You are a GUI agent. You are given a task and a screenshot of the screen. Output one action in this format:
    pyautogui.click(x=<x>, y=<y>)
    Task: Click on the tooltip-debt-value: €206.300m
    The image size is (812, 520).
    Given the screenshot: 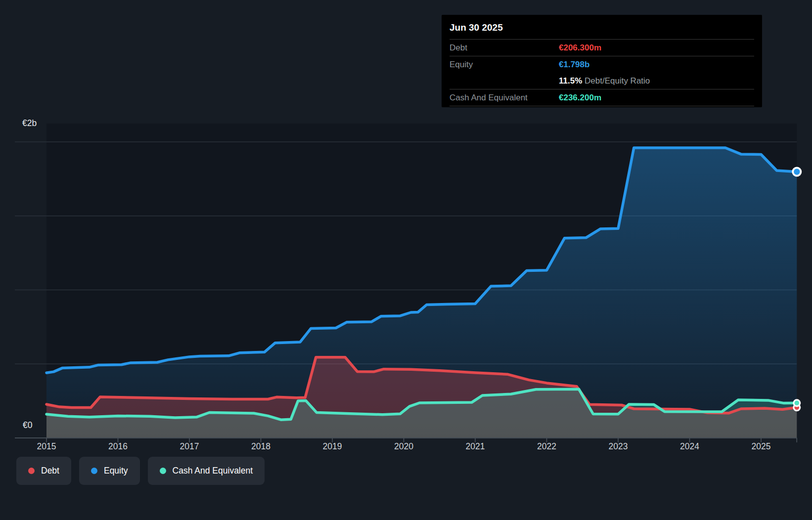 What is the action you would take?
    pyautogui.click(x=580, y=48)
    